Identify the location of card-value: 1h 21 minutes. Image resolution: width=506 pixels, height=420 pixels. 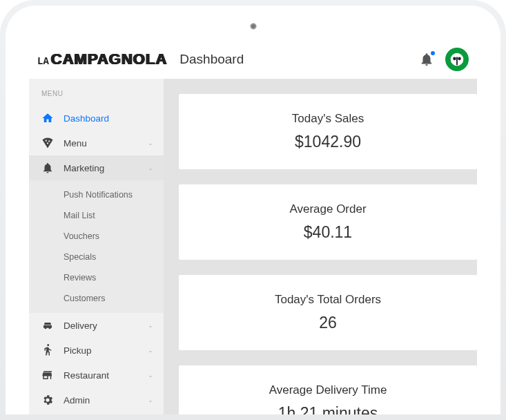
(328, 409).